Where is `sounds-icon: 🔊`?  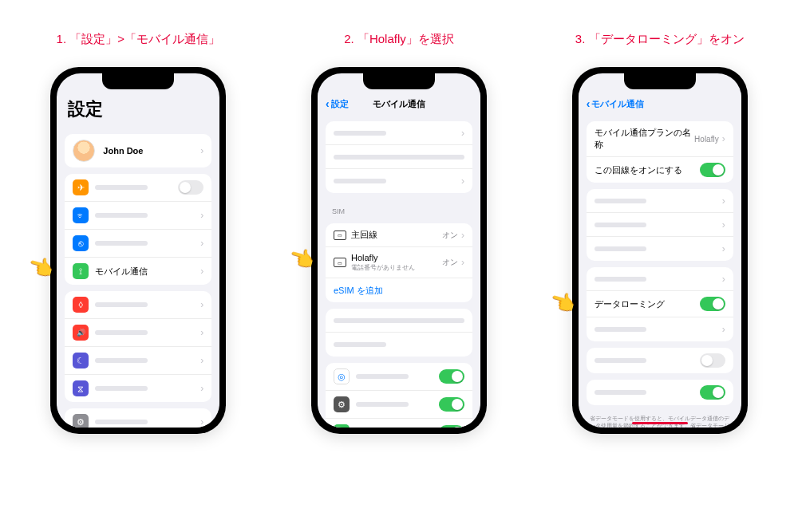
sounds-icon: 🔊 is located at coordinates (81, 333).